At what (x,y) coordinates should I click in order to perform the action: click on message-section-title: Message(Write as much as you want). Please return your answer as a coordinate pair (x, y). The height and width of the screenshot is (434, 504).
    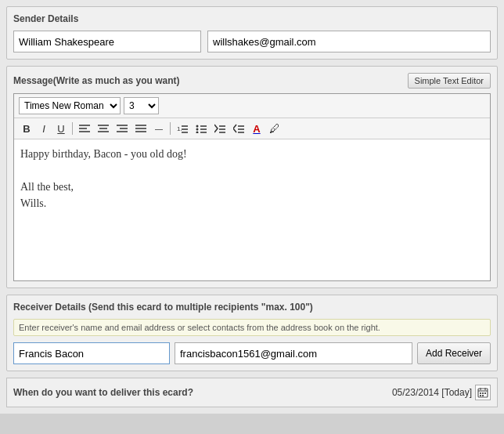
    Looking at the image, I should click on (97, 81).